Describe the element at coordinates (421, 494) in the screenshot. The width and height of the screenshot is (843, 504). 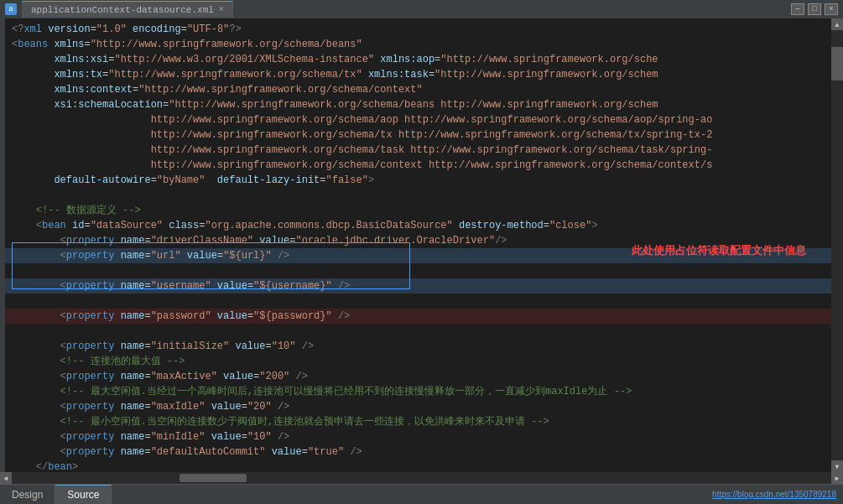
I see `bottom-bar: Design Source https://blog.csdn.net/1350…` at that location.